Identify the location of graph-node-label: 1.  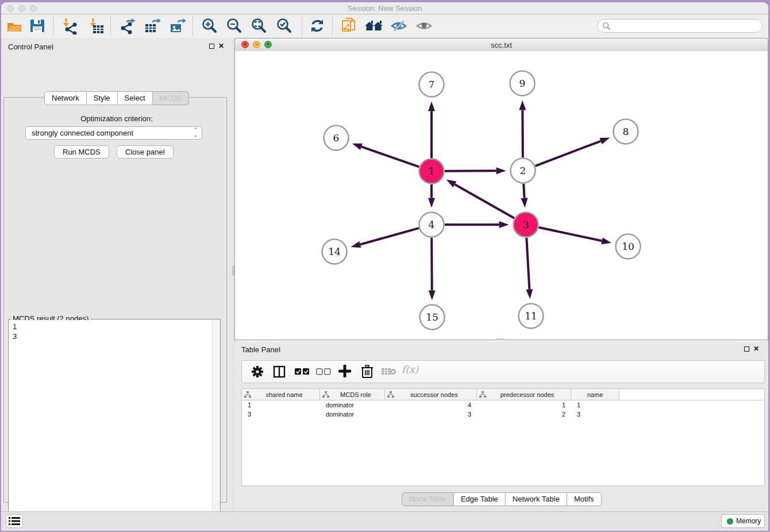
(432, 171).